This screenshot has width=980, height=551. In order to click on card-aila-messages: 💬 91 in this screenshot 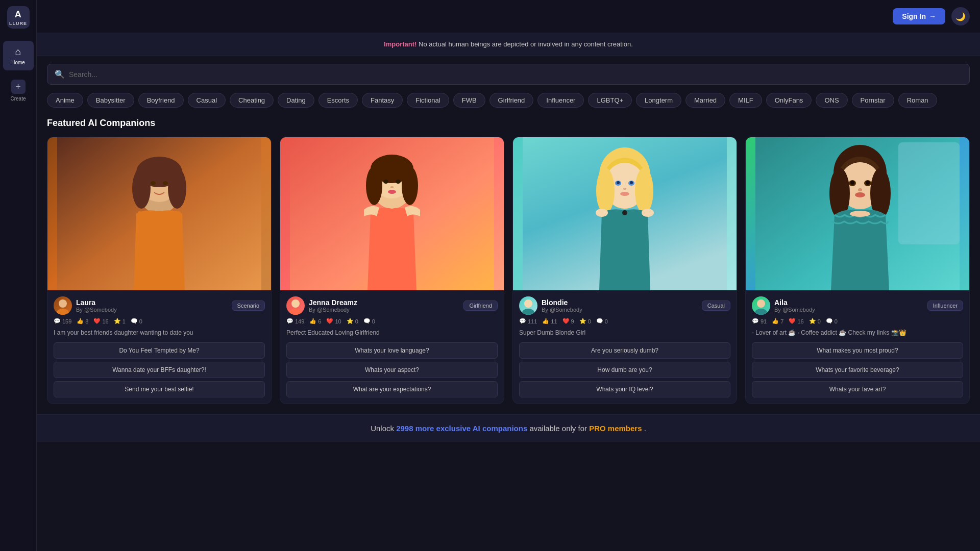, I will do `click(760, 321)`.